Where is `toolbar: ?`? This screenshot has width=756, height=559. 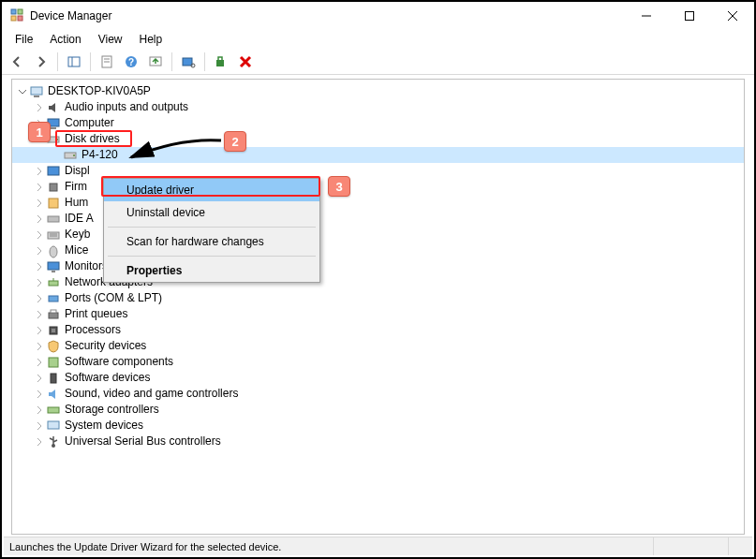 toolbar: ? is located at coordinates (378, 62).